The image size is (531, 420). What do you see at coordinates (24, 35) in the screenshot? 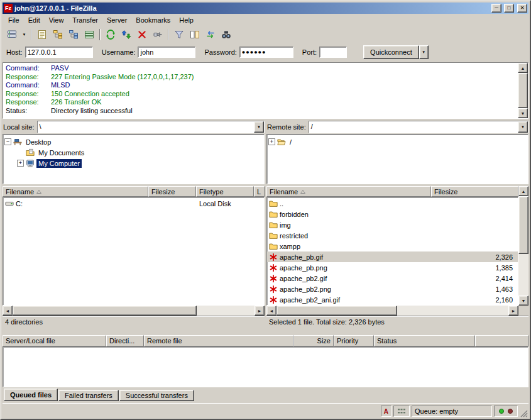
I see `site-manager-dropdown: ▼` at bounding box center [24, 35].